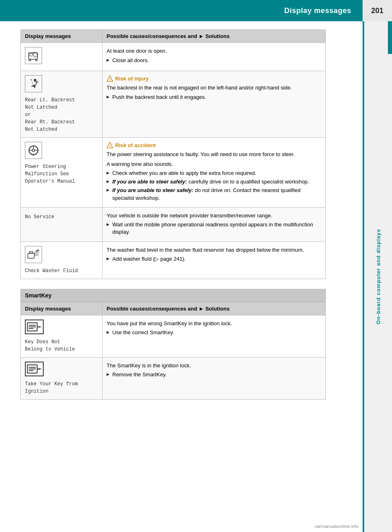 The image size is (392, 532). I want to click on sidebar-accent, so click(390, 38).